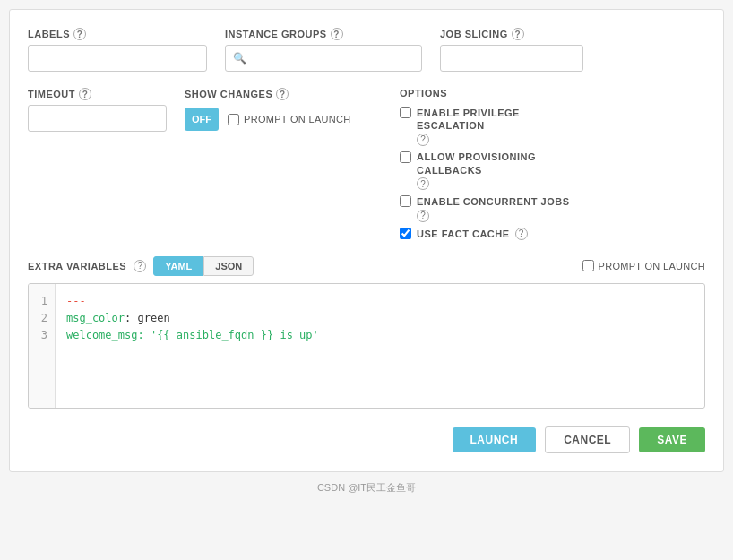 The height and width of the screenshot is (560, 733). What do you see at coordinates (512, 34) in the screenshot?
I see `job-slicing-label: JOB SLICING ?` at bounding box center [512, 34].